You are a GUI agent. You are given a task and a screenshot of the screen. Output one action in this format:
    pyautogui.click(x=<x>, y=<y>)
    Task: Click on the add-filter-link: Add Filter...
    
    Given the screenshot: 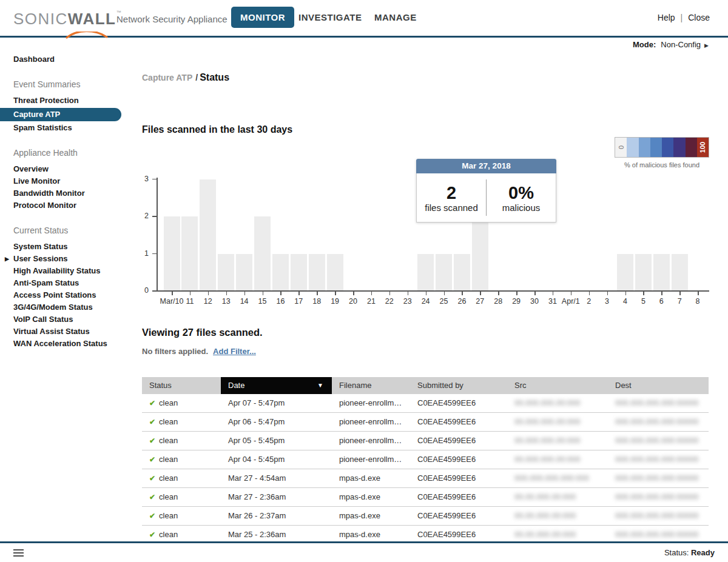 What is the action you would take?
    pyautogui.click(x=234, y=352)
    